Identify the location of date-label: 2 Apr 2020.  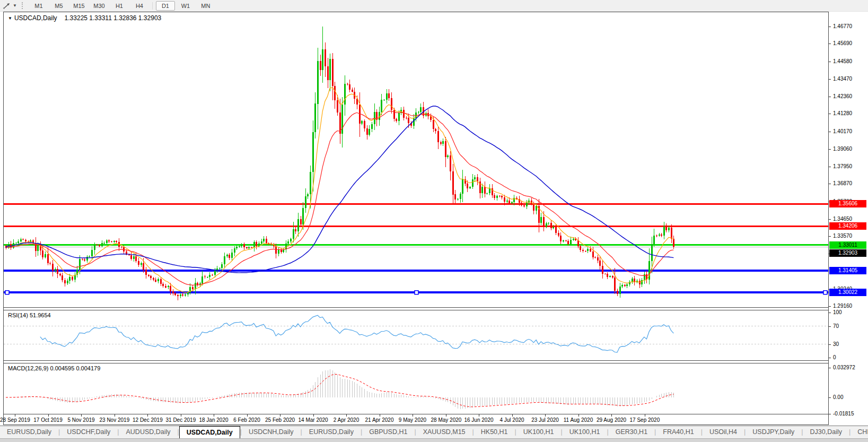
(346, 420).